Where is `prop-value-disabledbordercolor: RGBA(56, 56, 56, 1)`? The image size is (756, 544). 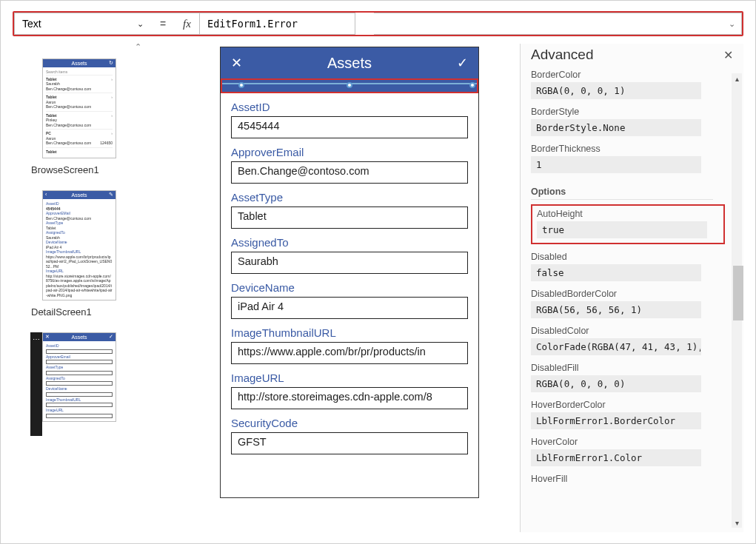
prop-value-disabledbordercolor: RGBA(56, 56, 56, 1) is located at coordinates (616, 309).